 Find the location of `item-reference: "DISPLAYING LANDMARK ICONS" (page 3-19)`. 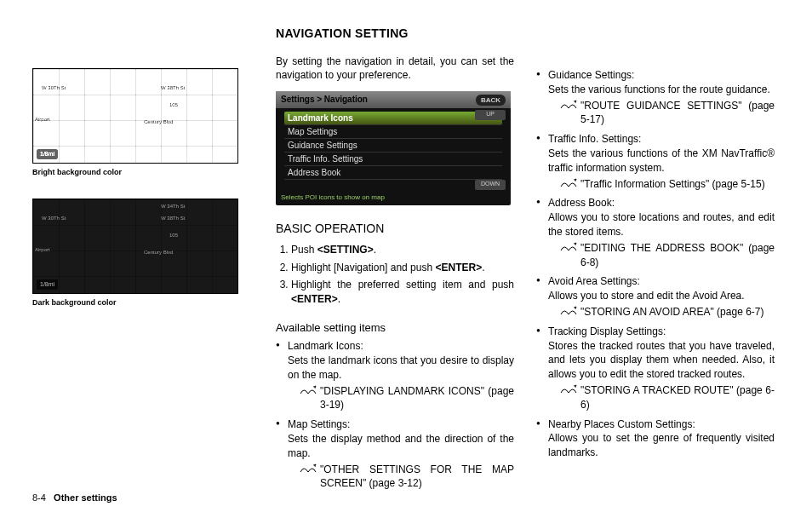

item-reference: "DISPLAYING LANDMARK ICONS" (page 3-19) is located at coordinates (401, 399).